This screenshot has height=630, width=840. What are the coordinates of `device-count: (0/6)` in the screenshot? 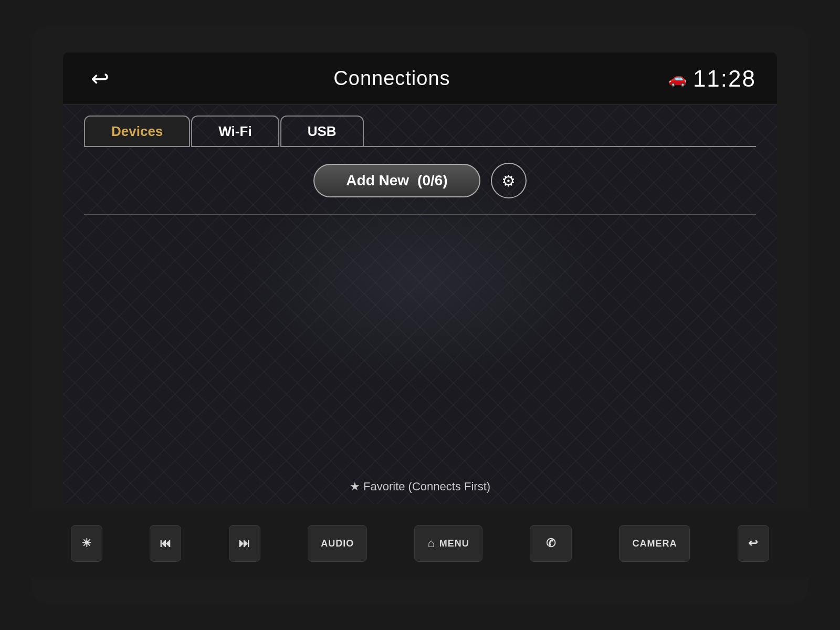 It's located at (433, 181).